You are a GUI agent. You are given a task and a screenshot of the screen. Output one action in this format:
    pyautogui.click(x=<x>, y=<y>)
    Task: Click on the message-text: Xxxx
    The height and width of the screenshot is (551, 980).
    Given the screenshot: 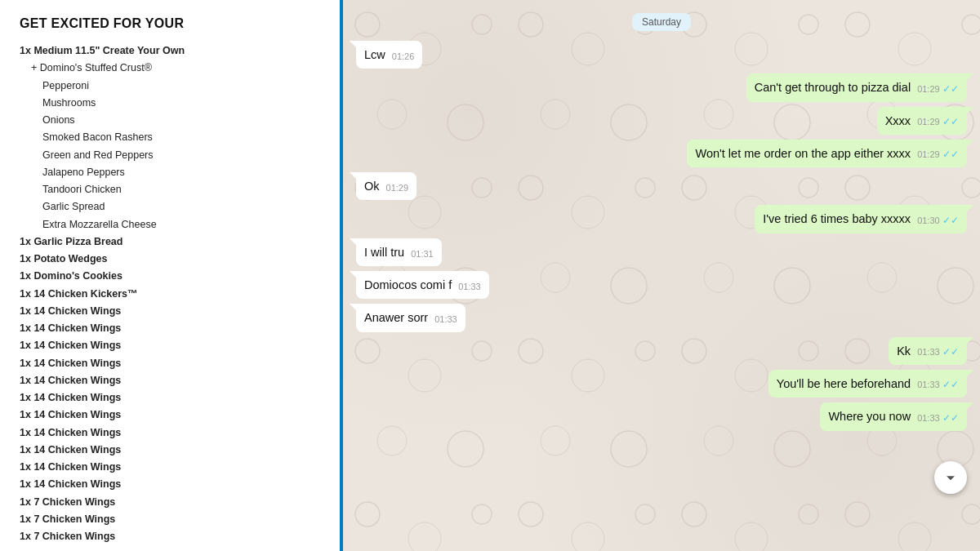 What is the action you would take?
    pyautogui.click(x=898, y=121)
    